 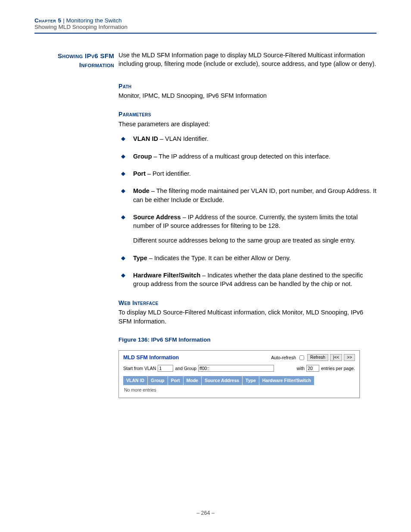 I want to click on col-hw-filter: Hardware Filter/Switch, so click(x=286, y=381).